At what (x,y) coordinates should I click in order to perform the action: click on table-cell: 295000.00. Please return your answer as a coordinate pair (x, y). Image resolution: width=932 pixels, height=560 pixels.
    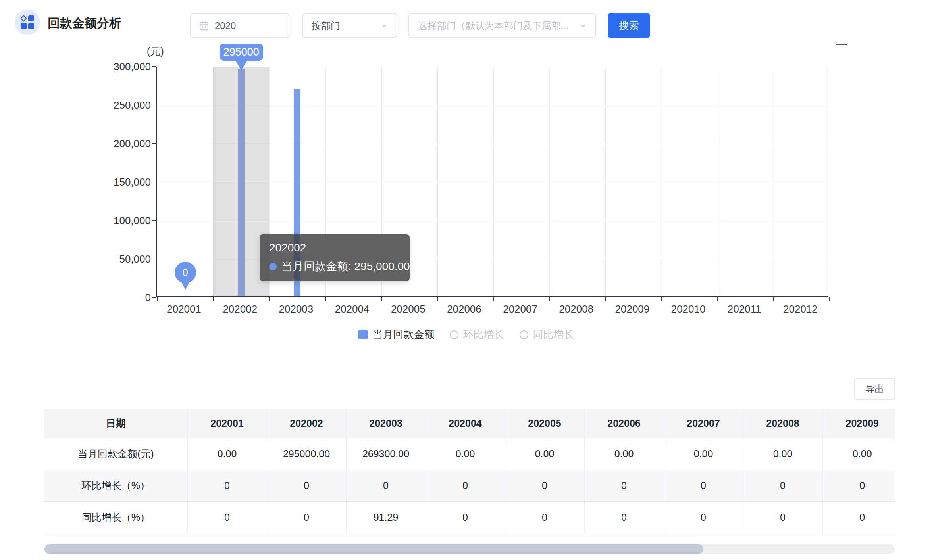
    Looking at the image, I should click on (306, 454).